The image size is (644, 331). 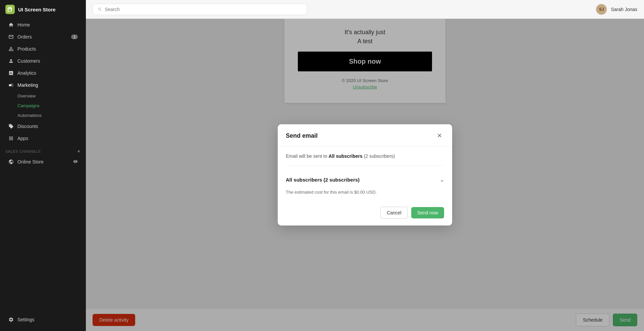 I want to click on cost-text: The estimated cost for this email is $0.…, so click(x=365, y=192).